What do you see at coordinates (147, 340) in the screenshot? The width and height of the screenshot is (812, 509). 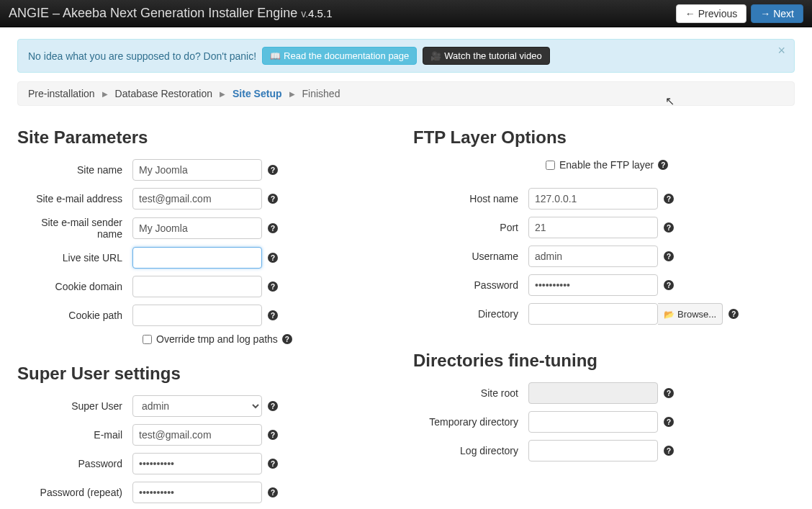 I see `override-paths-checkbox` at bounding box center [147, 340].